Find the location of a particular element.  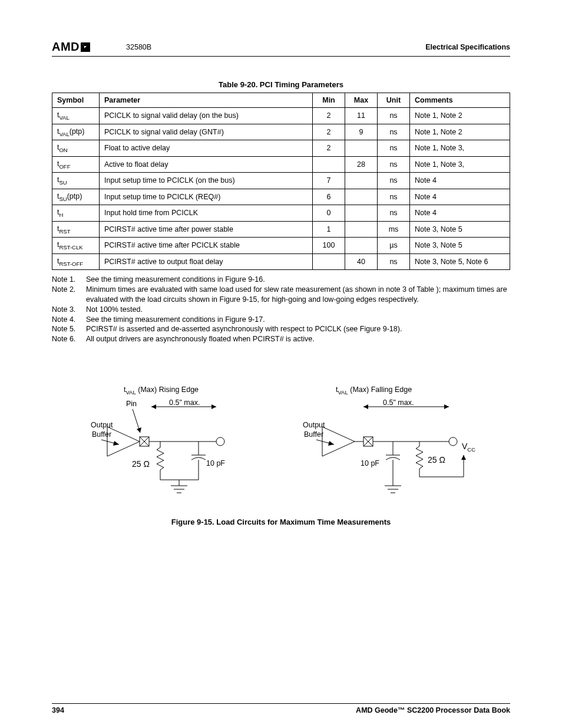

cell-min: 6 is located at coordinates (329, 197).